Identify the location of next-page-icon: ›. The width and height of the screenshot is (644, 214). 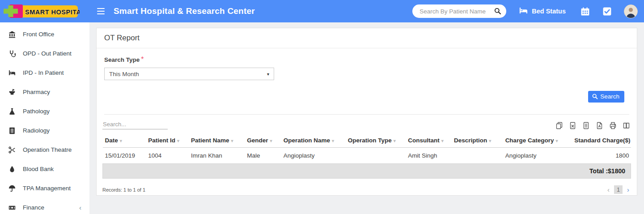
(628, 190).